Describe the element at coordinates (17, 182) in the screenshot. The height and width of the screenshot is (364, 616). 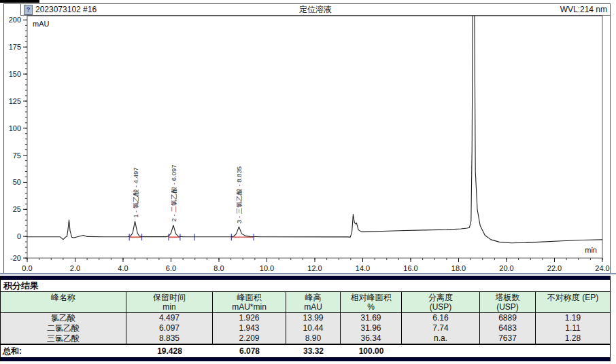
I see `svg-text: 50` at that location.